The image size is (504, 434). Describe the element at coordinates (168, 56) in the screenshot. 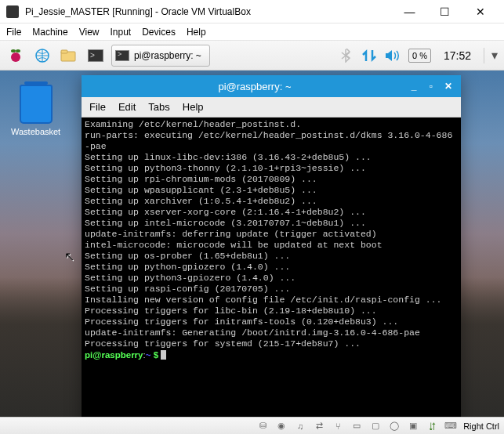

I see `task-label: pi@raspberry: ~` at that location.